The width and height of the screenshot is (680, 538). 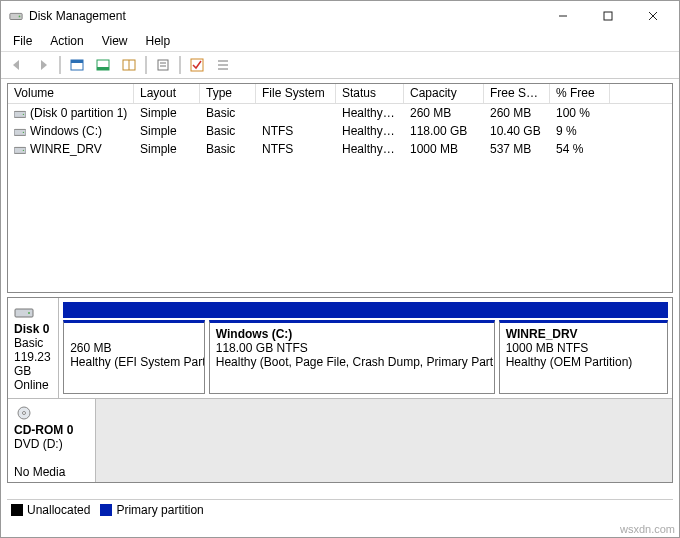 I want to click on maximize-button, so click(x=608, y=16).